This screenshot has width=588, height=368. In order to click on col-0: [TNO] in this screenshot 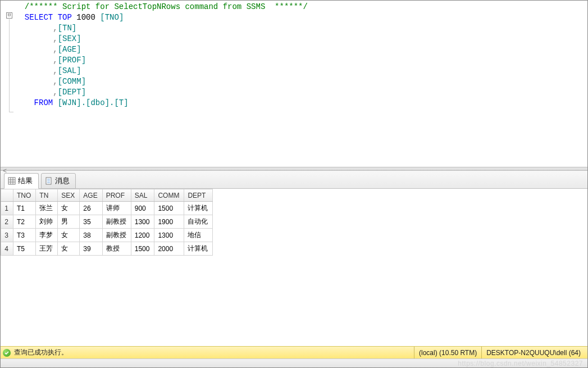, I will do `click(112, 17)`.